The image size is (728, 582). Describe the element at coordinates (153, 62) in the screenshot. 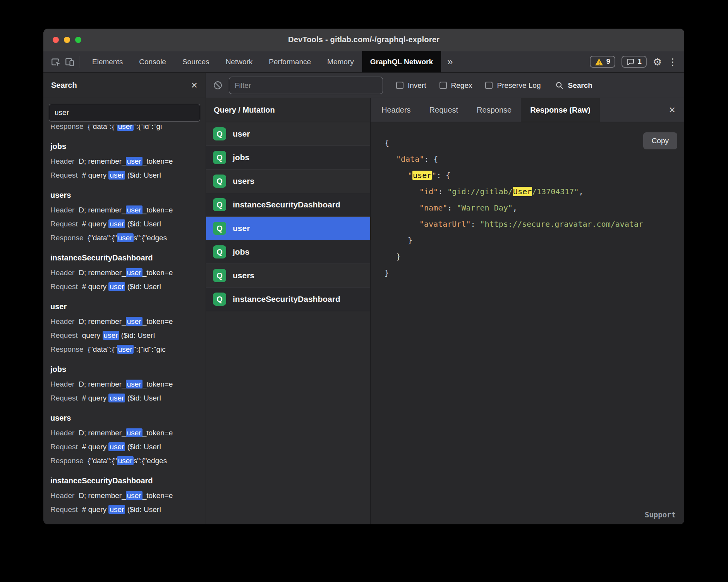

I see `tab-console: Console` at that location.